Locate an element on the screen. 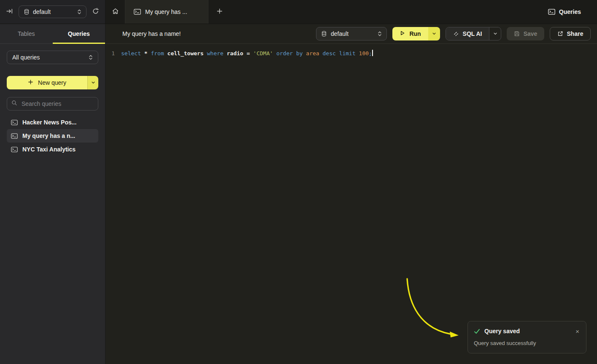 This screenshot has width=597, height=364. new-tab-button is located at coordinates (219, 12).